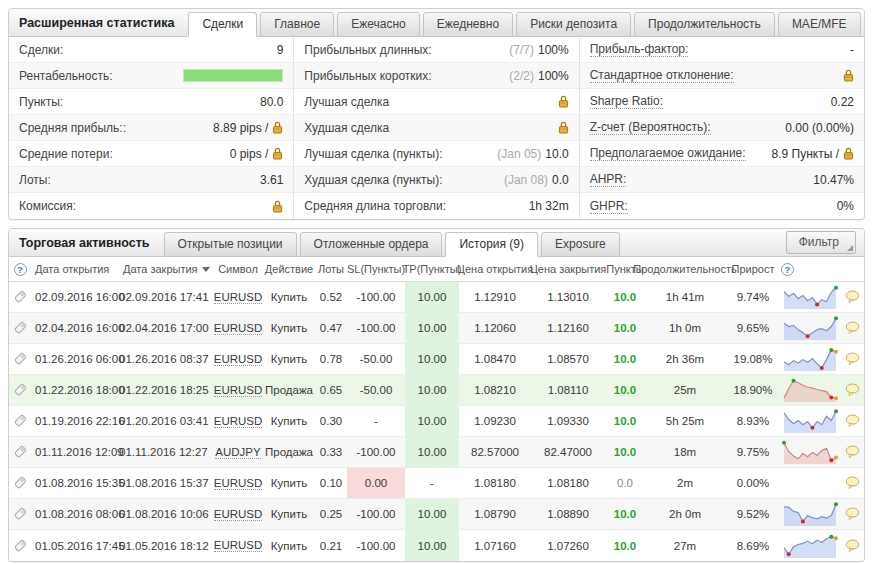 Image resolution: width=873 pixels, height=564 pixels. What do you see at coordinates (568, 269) in the screenshot?
I see `column-header: Цена закрытия` at bounding box center [568, 269].